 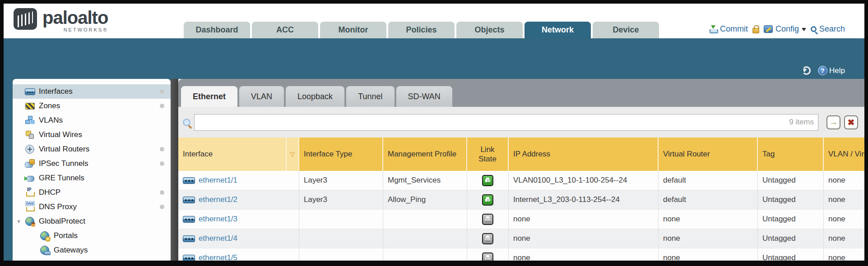 I want to click on sidebar-item-label: DNS Proxy, so click(x=58, y=207).